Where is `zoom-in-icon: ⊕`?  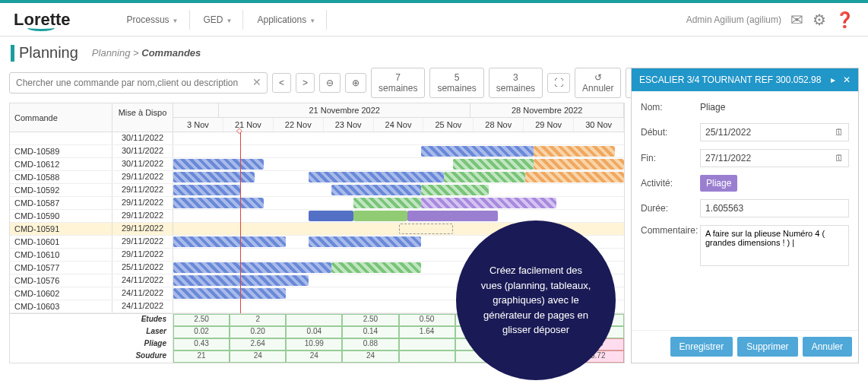 zoom-in-icon: ⊕ is located at coordinates (356, 83).